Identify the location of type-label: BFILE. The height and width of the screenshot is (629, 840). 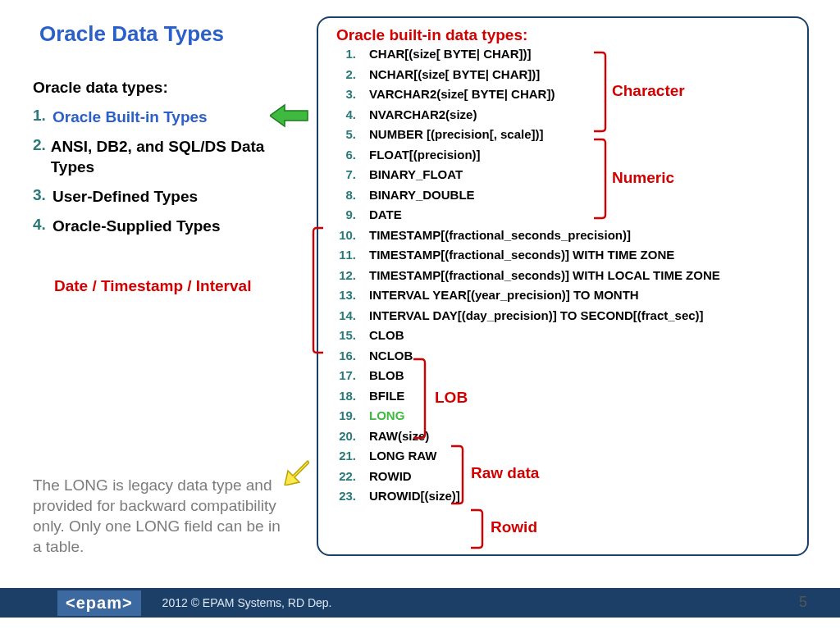
(382, 395).